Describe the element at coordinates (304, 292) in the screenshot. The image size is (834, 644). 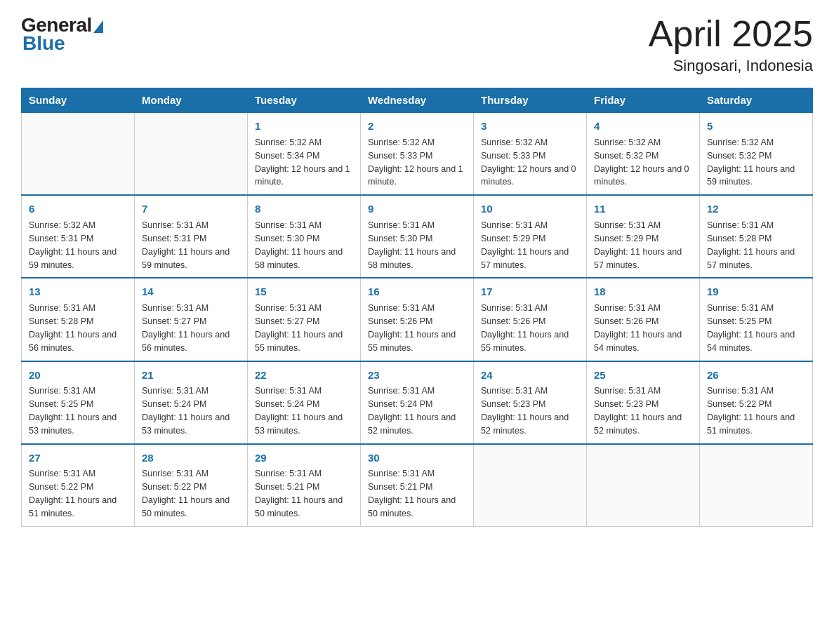
I see `day-number: 15` at that location.